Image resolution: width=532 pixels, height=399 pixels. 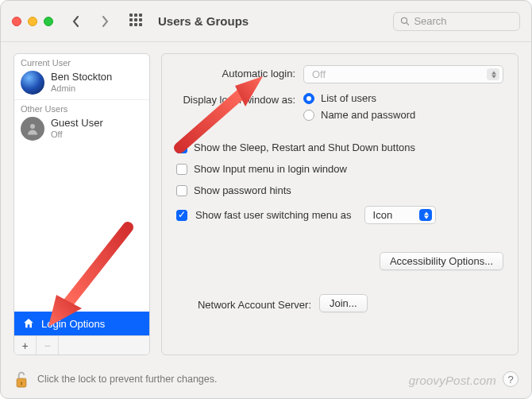 What do you see at coordinates (457, 21) in the screenshot?
I see `search-field` at bounding box center [457, 21].